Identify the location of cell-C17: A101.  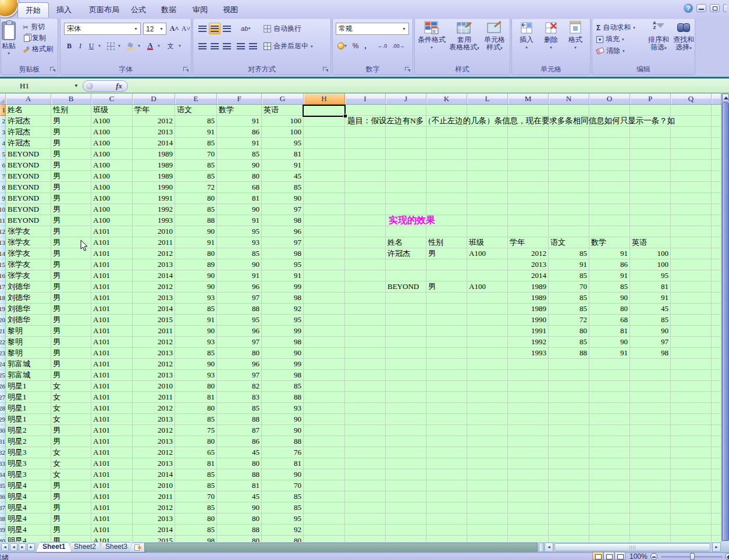
(112, 287).